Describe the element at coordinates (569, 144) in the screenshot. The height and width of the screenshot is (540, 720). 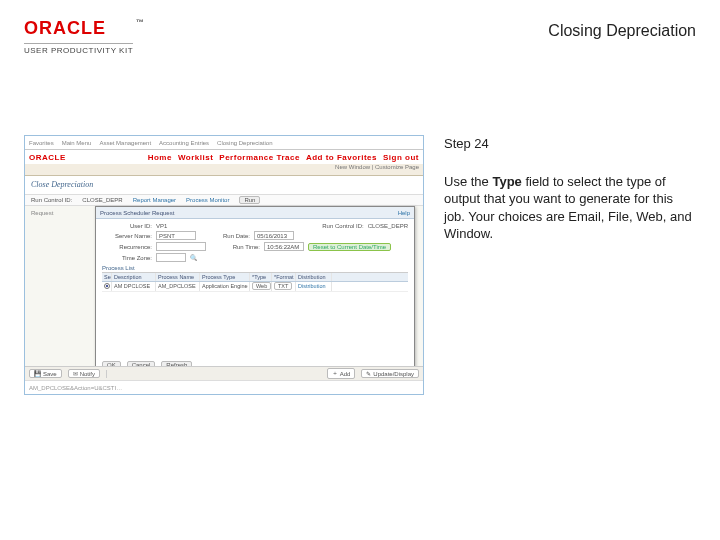
I see `step-label: Step 24` at that location.